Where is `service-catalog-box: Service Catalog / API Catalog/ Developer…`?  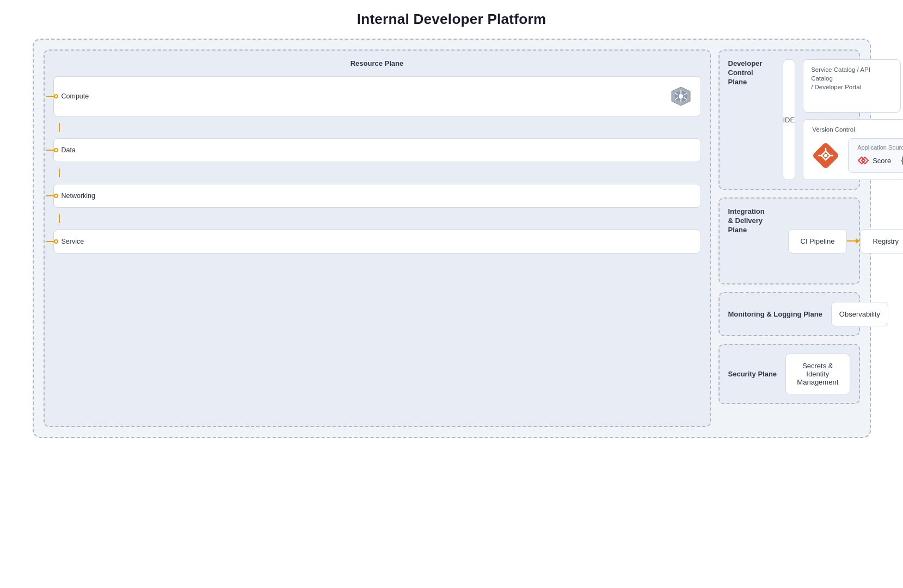 service-catalog-box: Service Catalog / API Catalog/ Developer… is located at coordinates (852, 86).